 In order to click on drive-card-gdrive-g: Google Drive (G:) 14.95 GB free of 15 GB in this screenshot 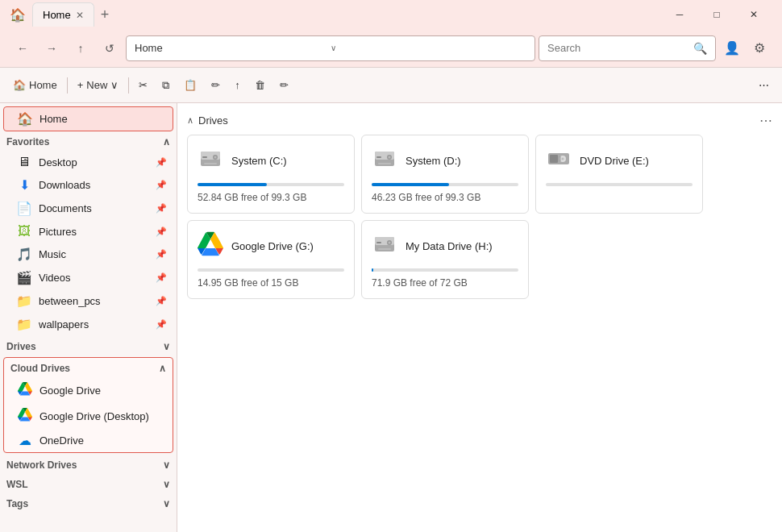, I will do `click(271, 260)`.